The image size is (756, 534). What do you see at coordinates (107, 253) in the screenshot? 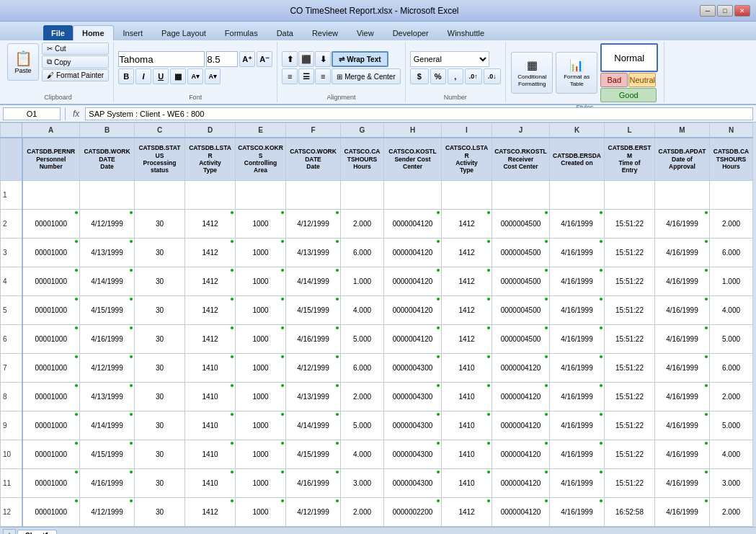
I see `cell: 4/13/1999` at bounding box center [107, 253].